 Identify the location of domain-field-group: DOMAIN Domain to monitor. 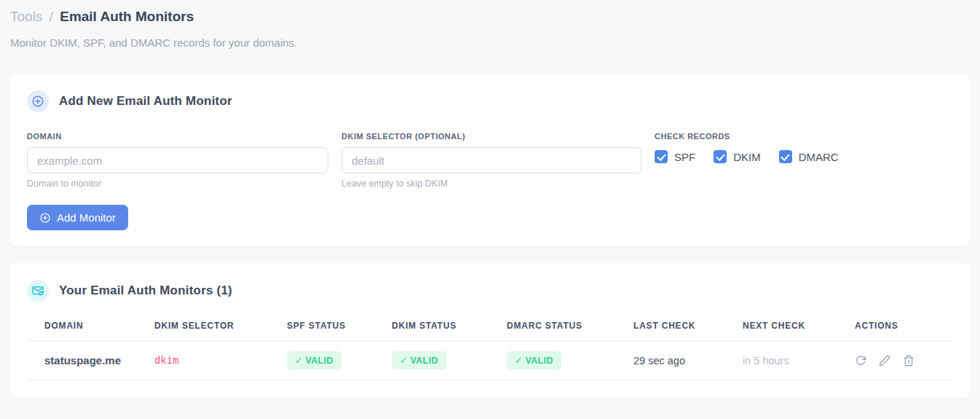
(178, 160).